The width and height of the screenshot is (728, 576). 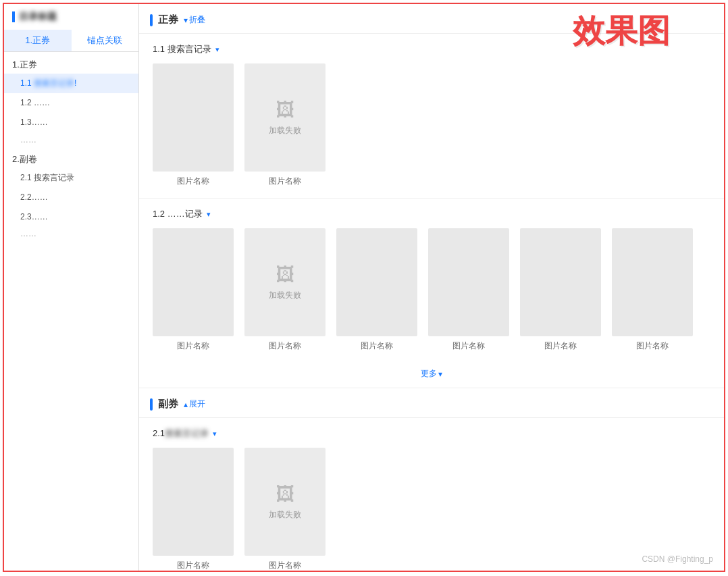 What do you see at coordinates (72, 84) in the screenshot?
I see `sidebar-item-1-1: 1.1 搜索言记录!` at bounding box center [72, 84].